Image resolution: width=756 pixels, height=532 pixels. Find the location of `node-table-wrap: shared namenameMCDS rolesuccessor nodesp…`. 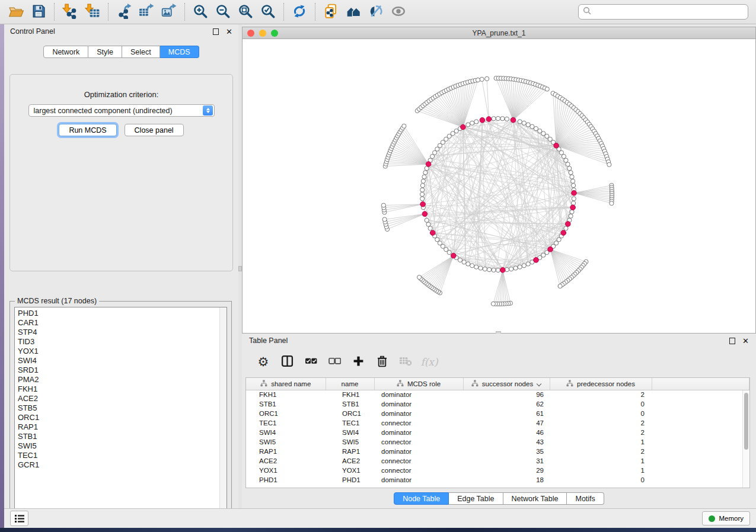

node-table-wrap: shared namenameMCDS rolesuccessor nodesp… is located at coordinates (498, 432).